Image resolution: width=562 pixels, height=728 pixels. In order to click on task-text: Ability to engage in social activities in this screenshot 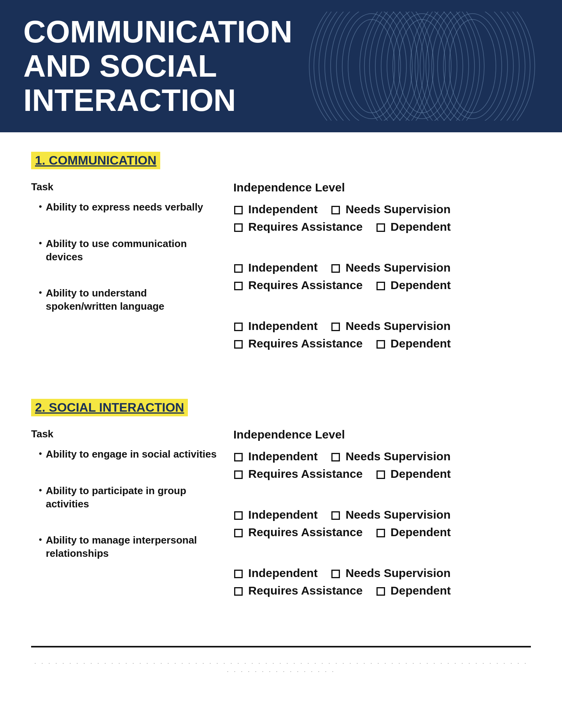, I will do `click(131, 454)`.